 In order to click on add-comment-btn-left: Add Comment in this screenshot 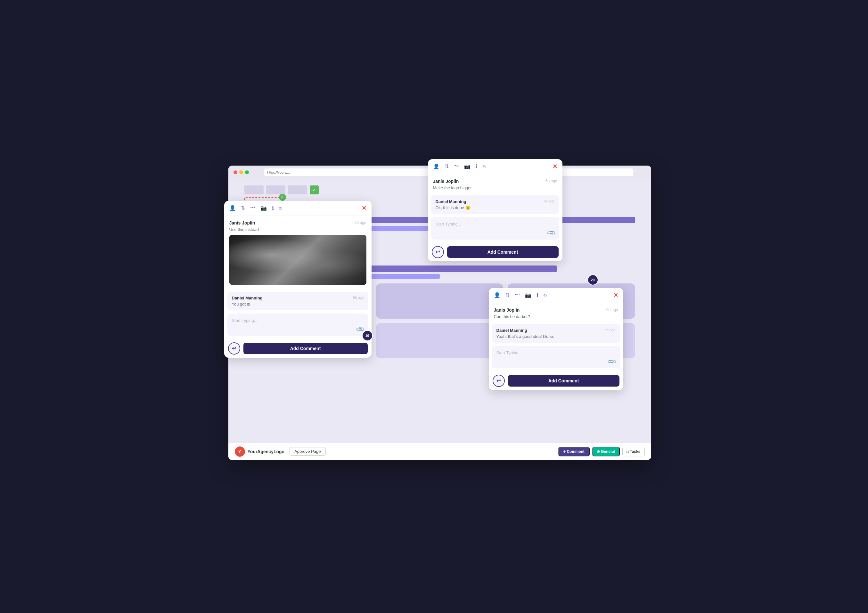, I will do `click(305, 348)`.